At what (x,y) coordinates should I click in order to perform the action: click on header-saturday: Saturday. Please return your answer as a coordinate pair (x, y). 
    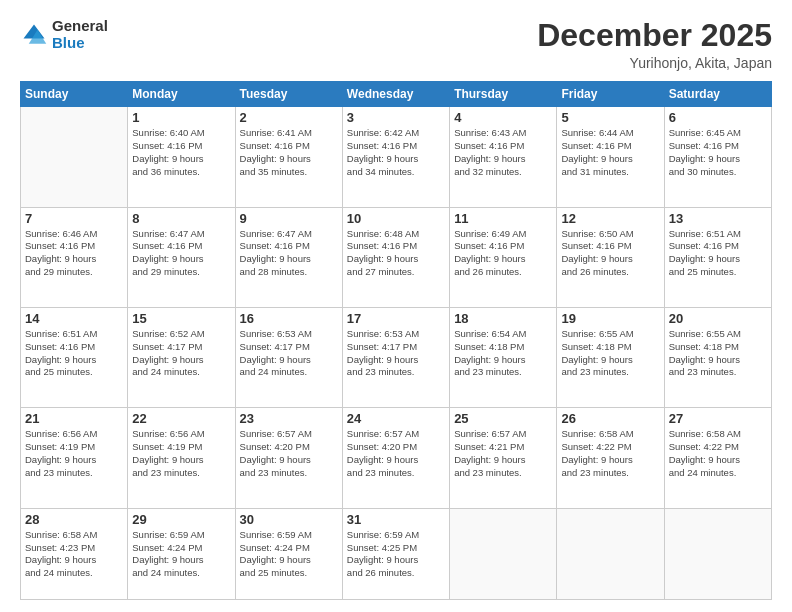
    Looking at the image, I should click on (718, 94).